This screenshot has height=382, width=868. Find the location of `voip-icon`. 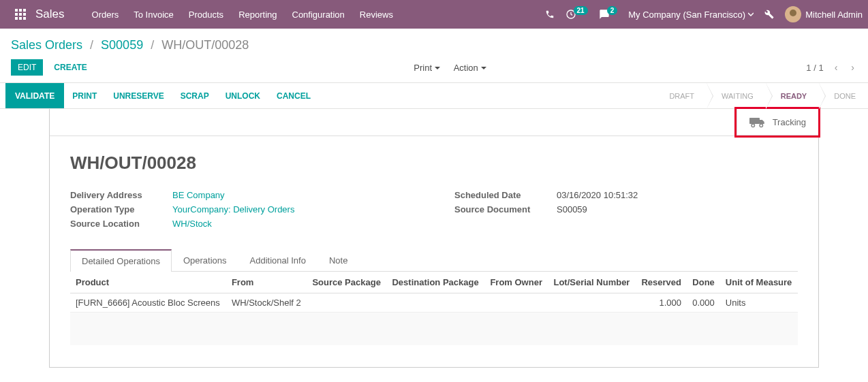

voip-icon is located at coordinates (550, 14).